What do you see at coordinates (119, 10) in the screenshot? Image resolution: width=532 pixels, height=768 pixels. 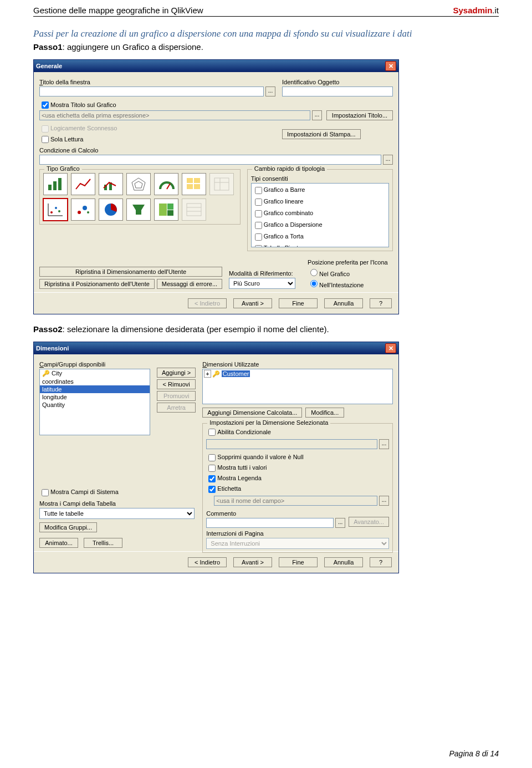 I see `doc-title: Gestione delle mappe geografiche in Qlik…` at bounding box center [119, 10].